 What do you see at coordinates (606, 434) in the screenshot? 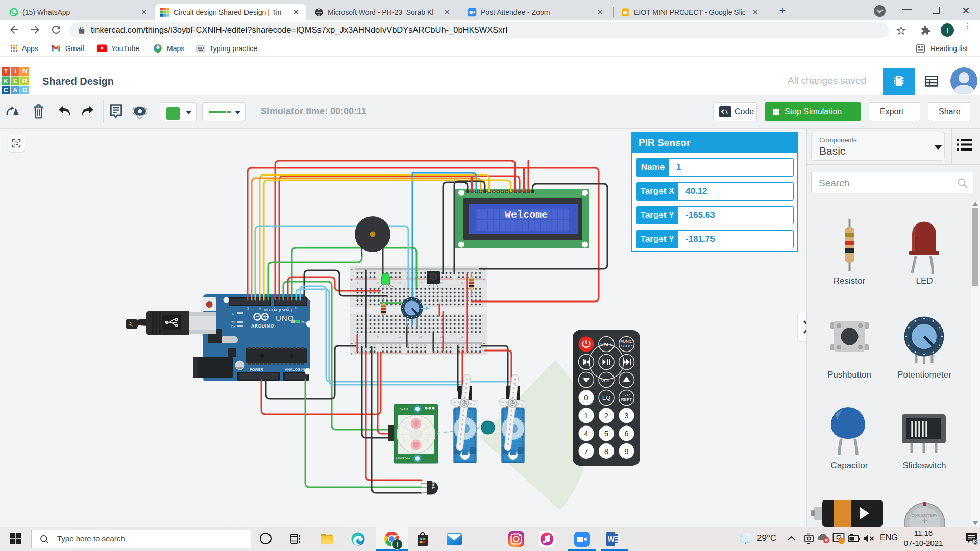
I see `svg-text: 5` at bounding box center [606, 434].